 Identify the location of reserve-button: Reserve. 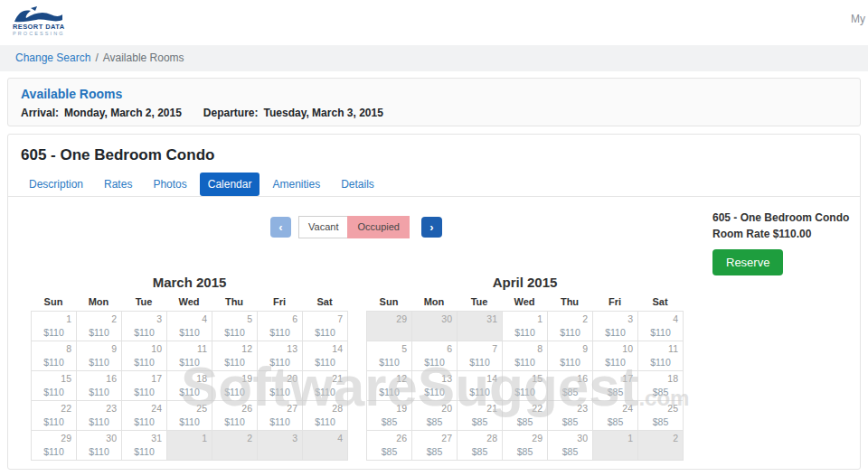
(748, 262).